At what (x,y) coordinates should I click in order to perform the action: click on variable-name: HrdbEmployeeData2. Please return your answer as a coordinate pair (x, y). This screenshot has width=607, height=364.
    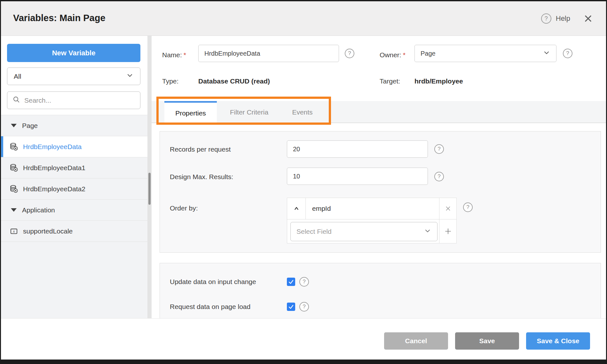
    Looking at the image, I should click on (54, 189).